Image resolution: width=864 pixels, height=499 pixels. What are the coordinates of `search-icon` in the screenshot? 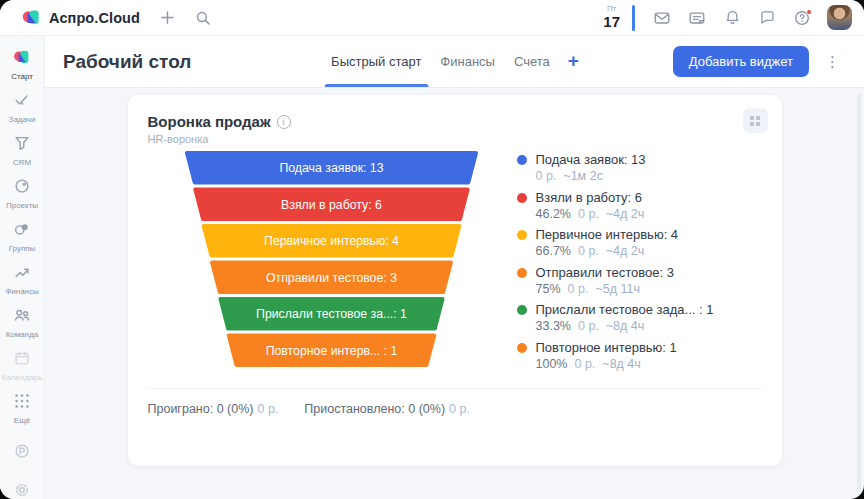 It's located at (203, 18).